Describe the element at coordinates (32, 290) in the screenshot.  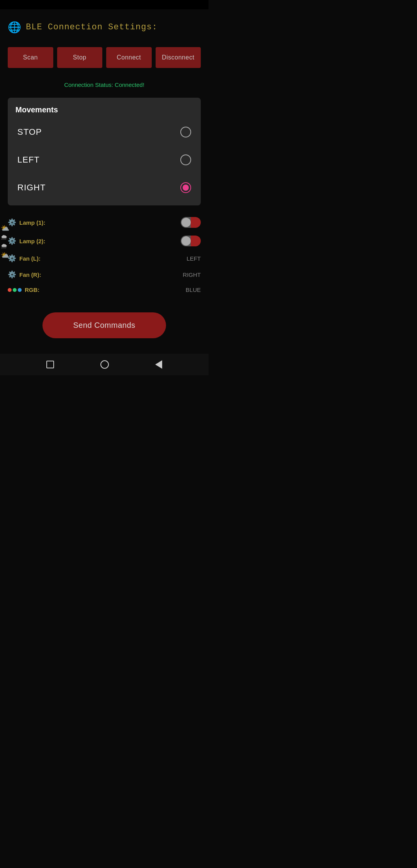
I see `setting-label-rgb: RGB:` at that location.